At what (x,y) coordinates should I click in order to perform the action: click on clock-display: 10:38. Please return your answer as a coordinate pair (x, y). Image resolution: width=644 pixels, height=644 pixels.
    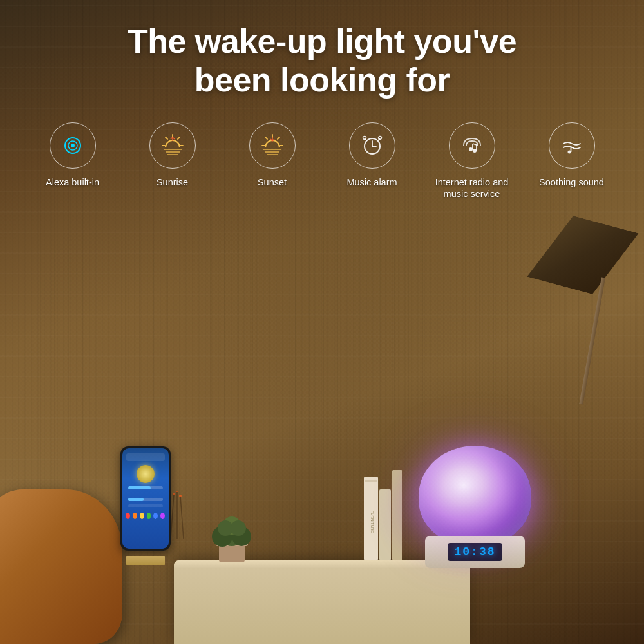
    Looking at the image, I should click on (475, 552).